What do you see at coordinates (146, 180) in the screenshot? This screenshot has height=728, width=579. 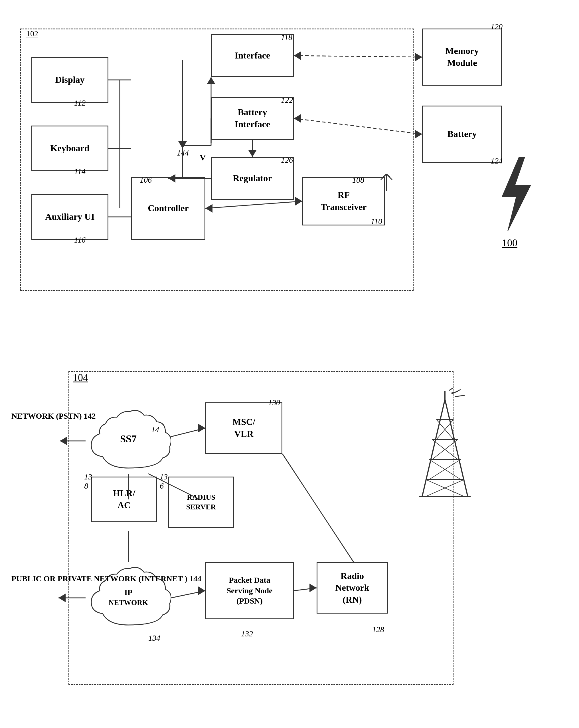 I see `num-106: 106` at bounding box center [146, 180].